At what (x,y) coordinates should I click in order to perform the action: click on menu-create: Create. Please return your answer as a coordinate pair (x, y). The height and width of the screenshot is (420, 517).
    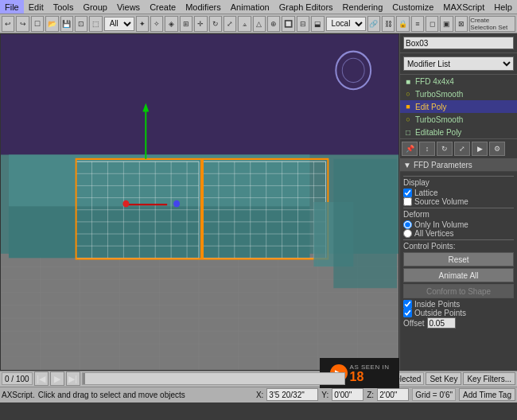
    Looking at the image, I should click on (162, 6).